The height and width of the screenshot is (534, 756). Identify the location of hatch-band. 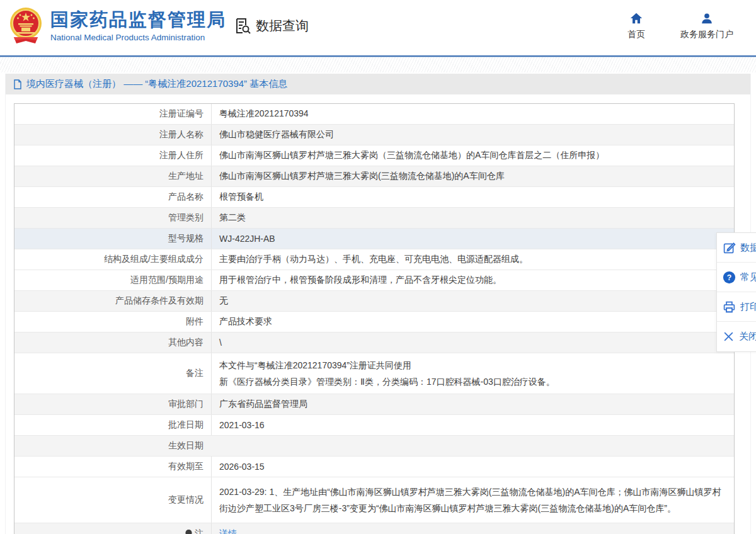
(378, 65).